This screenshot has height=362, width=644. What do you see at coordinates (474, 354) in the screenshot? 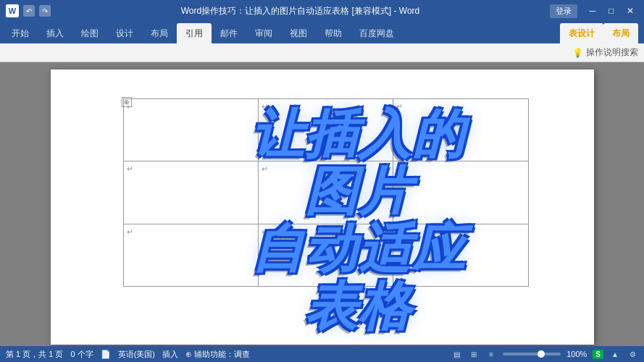
I see `web-view-button: ⊞` at bounding box center [474, 354].